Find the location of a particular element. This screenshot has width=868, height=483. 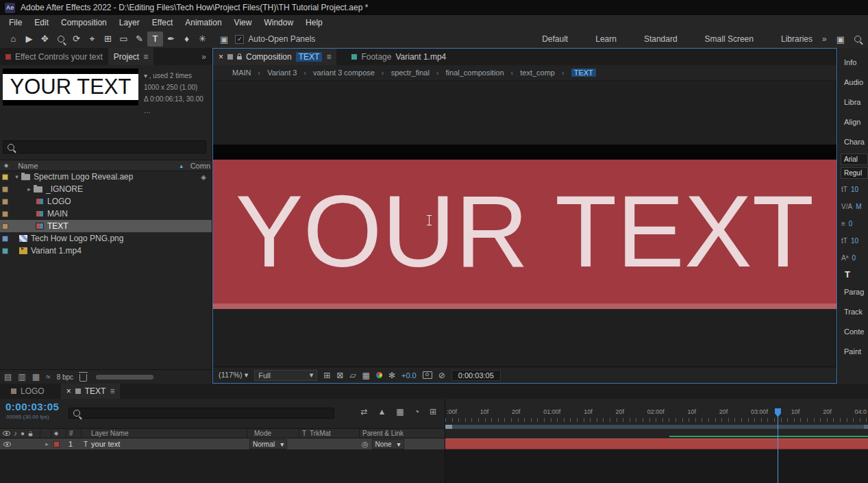

tracking-control: ≡ 0 is located at coordinates (853, 223).